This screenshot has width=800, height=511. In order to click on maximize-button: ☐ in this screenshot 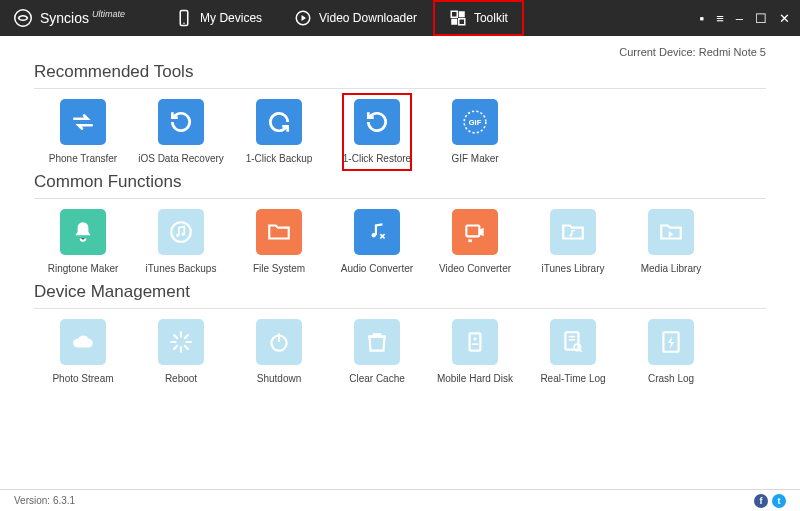, I will do `click(761, 18)`.